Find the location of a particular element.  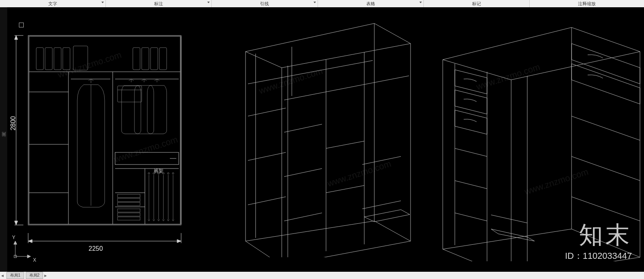

panel-anno-scale: 注释缩放 is located at coordinates (587, 4).